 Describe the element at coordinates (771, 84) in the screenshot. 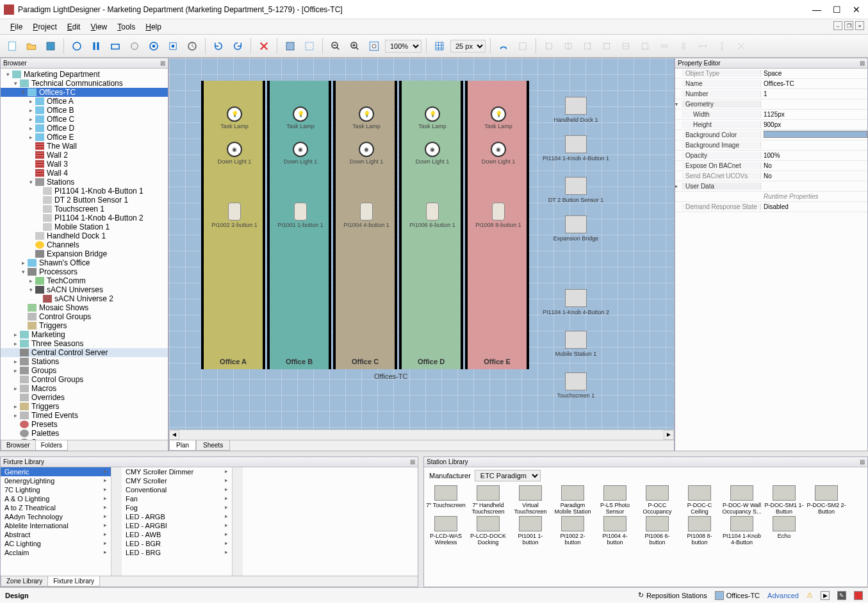

I see `property-row: NameOffices-TC` at that location.